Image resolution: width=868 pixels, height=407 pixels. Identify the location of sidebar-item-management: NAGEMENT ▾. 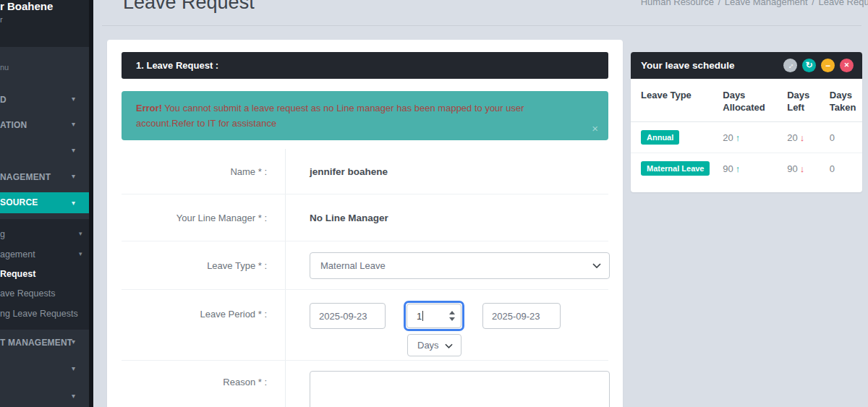
(45, 177).